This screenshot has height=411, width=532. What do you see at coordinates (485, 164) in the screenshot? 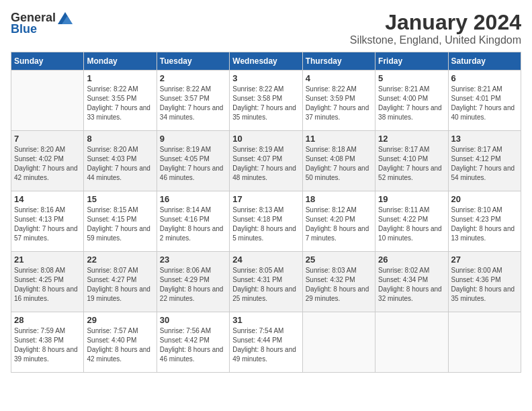
I see `day-info: Sunrise: 8:17 AMSunset: 4:12 PMDaylight:…` at bounding box center [485, 164].